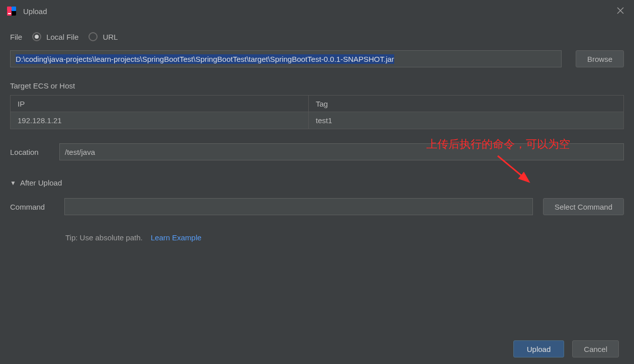 The image size is (634, 364). Describe the element at coordinates (317, 104) in the screenshot. I see `table-header-row: IP Tag` at that location.